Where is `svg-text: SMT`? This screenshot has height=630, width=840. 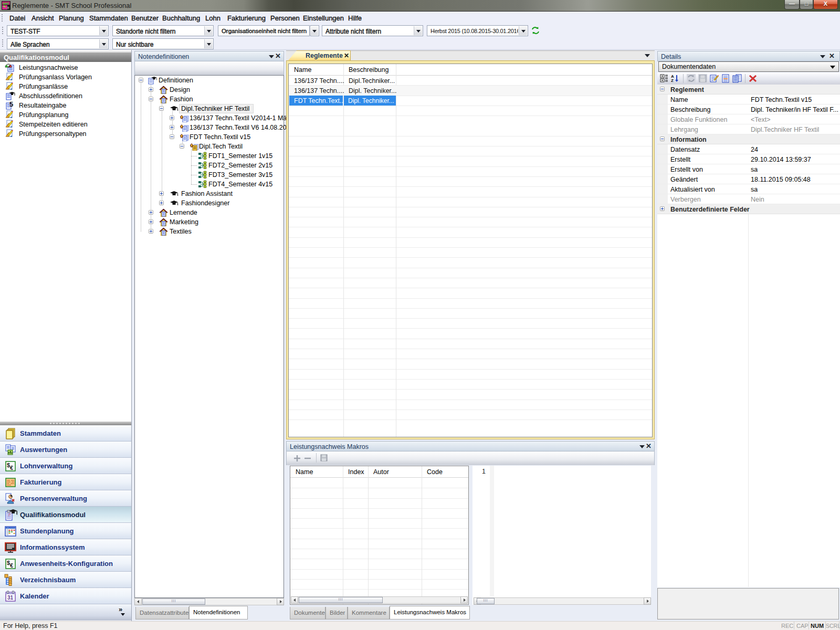
svg-text: SMT is located at coordinates (6, 4).